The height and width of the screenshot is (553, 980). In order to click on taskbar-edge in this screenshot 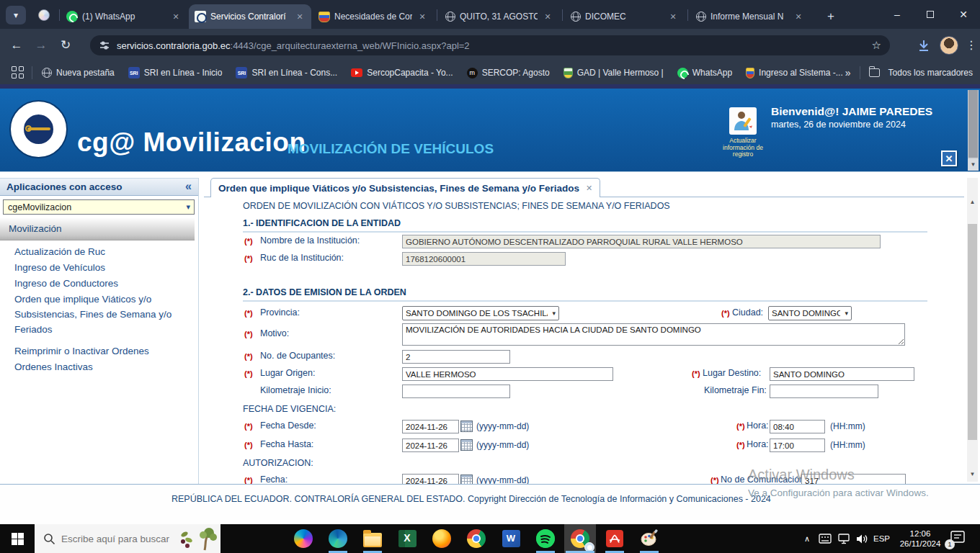, I will do `click(338, 539)`.